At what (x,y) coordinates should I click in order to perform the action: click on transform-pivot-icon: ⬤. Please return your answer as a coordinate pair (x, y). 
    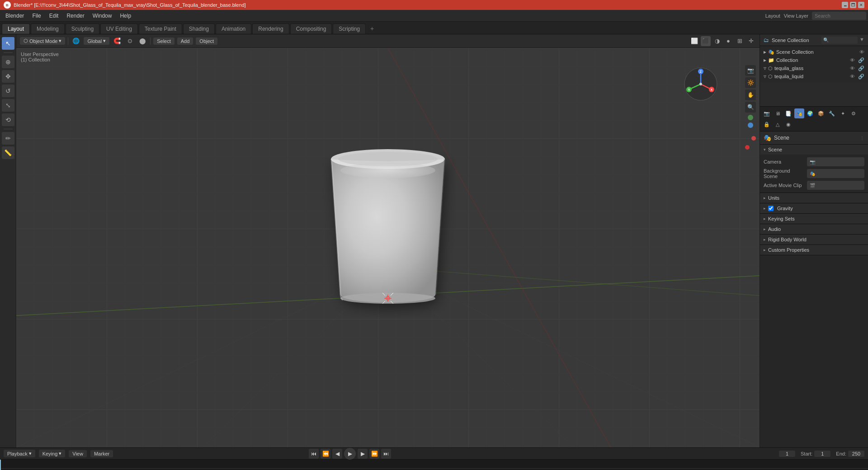
    Looking at the image, I should click on (142, 41).